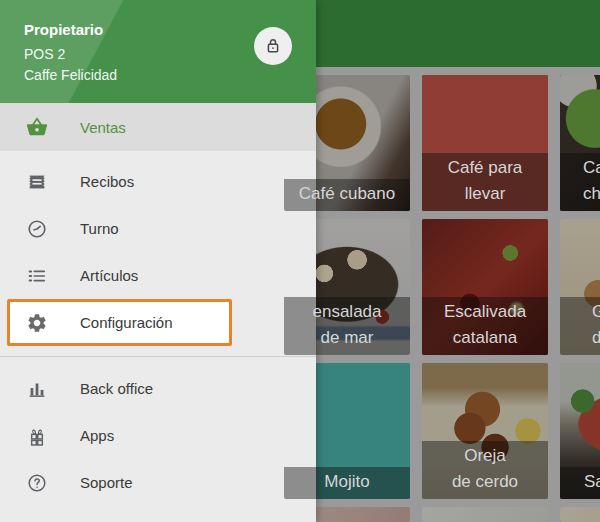  I want to click on sidebar-item-label: Back office, so click(116, 388).